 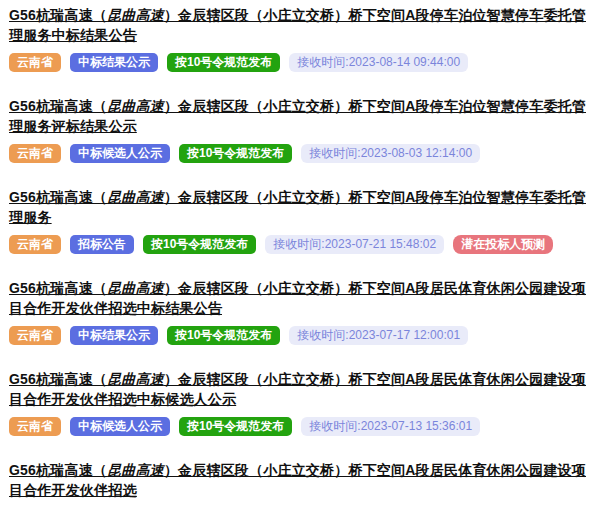 What do you see at coordinates (300, 336) in the screenshot?
I see `tag-row: 云南省 中标结果公示 按10号令规范发布 接收时间:2023-07-17 12:…` at bounding box center [300, 336].